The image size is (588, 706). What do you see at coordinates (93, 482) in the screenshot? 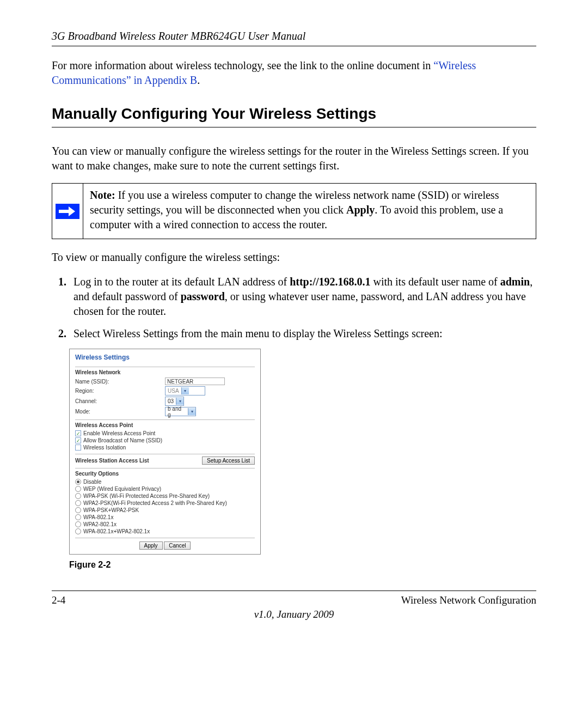
I see `security-disable-label: Disable` at bounding box center [93, 482].